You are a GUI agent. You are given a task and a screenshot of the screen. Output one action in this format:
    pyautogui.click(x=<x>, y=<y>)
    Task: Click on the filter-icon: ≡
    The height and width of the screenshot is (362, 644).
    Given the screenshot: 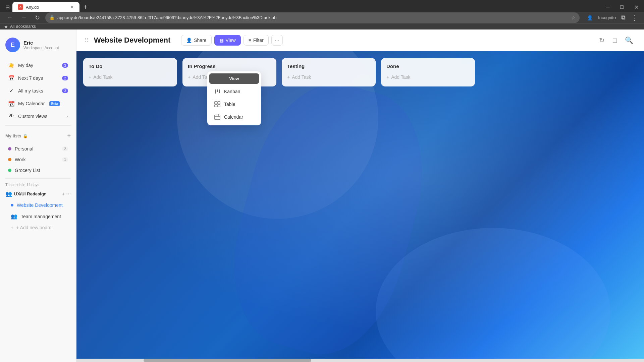 What is the action you would take?
    pyautogui.click(x=250, y=40)
    